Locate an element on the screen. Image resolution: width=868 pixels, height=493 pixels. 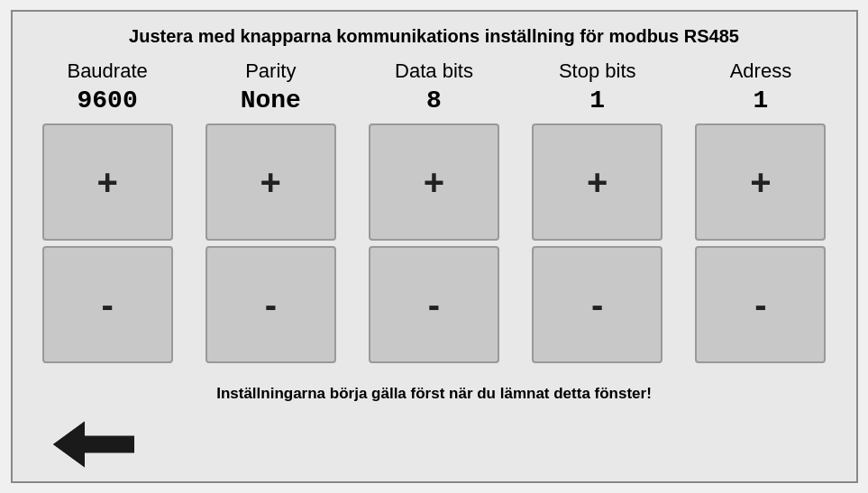
parity-minus-button: - is located at coordinates (270, 305).